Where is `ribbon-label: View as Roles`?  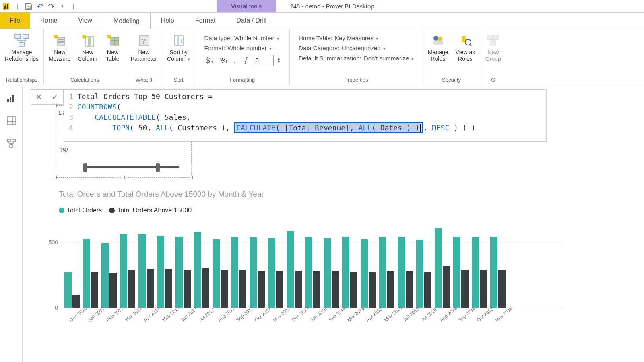 ribbon-label: View as Roles is located at coordinates (465, 56).